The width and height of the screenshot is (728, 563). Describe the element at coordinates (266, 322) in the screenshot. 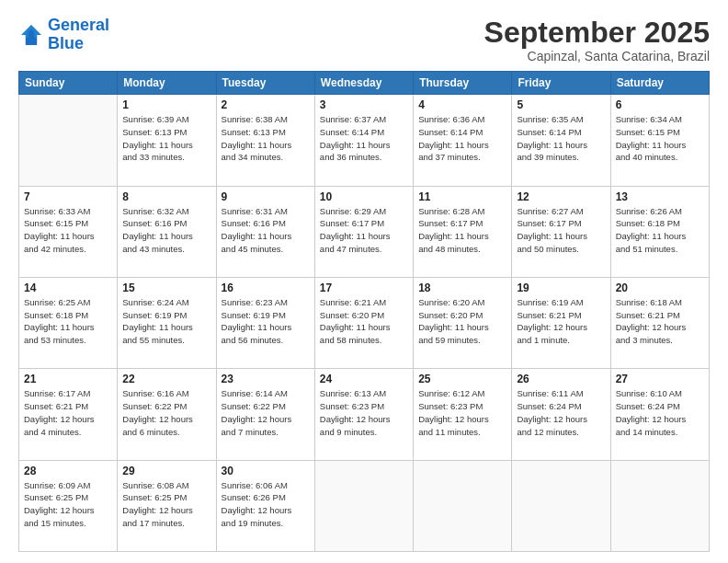

I see `day-info: Sunrise: 6:23 AMSunset: 6:19 PMDaylight:…` at that location.